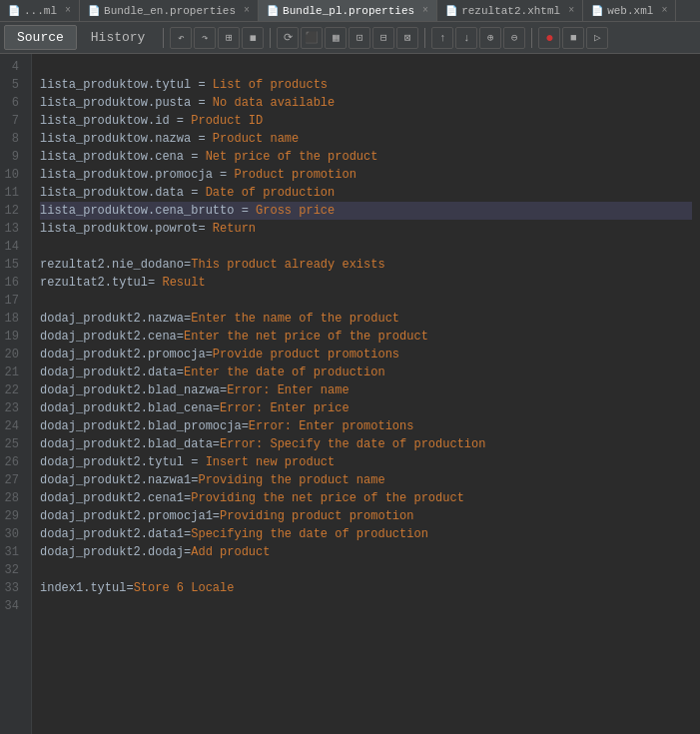 The width and height of the screenshot is (700, 734). Describe the element at coordinates (365, 588) in the screenshot. I see `code-line: index1.tytul=Store 6 Locale` at that location.